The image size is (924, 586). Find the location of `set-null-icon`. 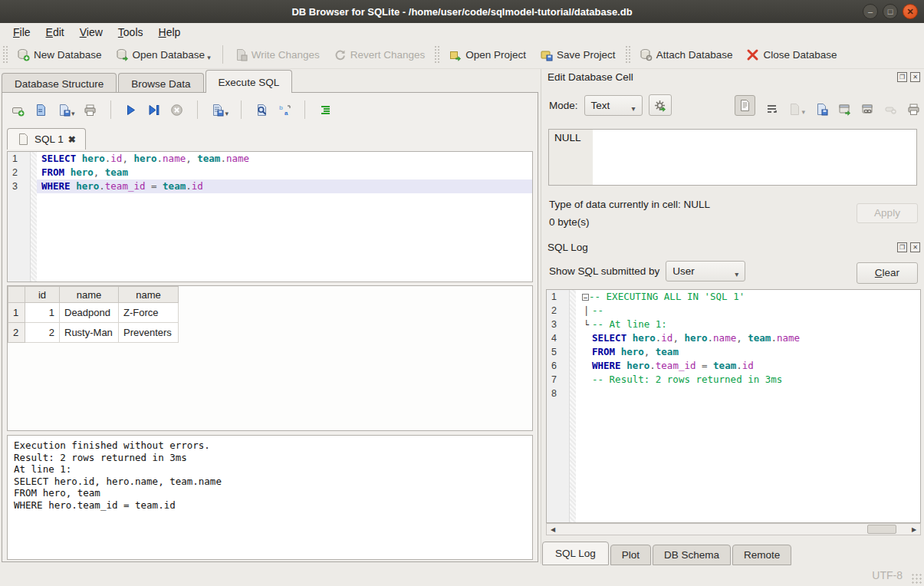

set-null-icon is located at coordinates (891, 109).